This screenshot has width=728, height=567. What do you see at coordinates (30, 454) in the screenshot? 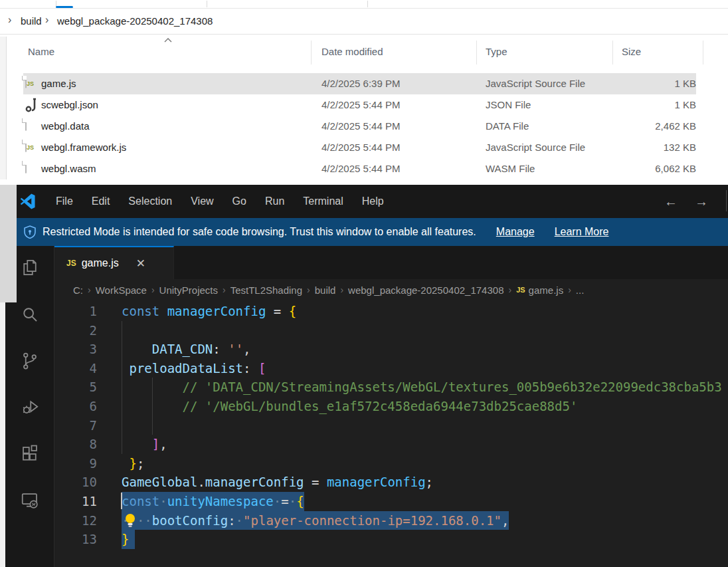
I see `extensions-icon` at bounding box center [30, 454].